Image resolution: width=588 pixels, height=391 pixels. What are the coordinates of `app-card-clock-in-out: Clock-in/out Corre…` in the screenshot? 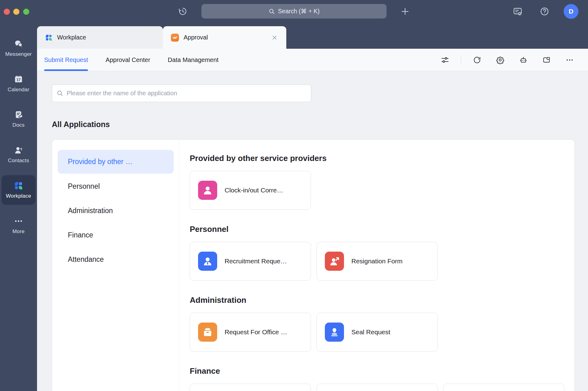 It's located at (251, 190).